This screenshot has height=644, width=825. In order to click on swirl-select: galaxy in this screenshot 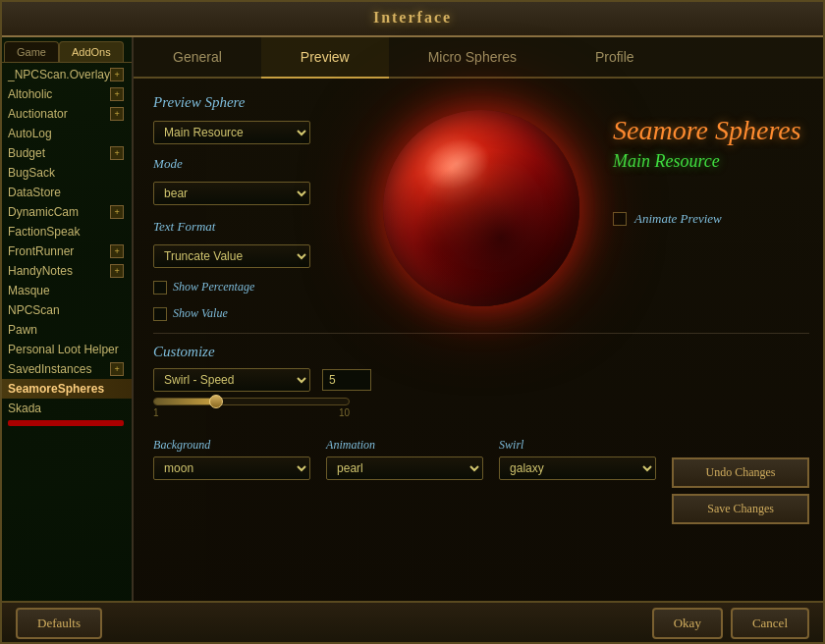, I will do `click(578, 468)`.